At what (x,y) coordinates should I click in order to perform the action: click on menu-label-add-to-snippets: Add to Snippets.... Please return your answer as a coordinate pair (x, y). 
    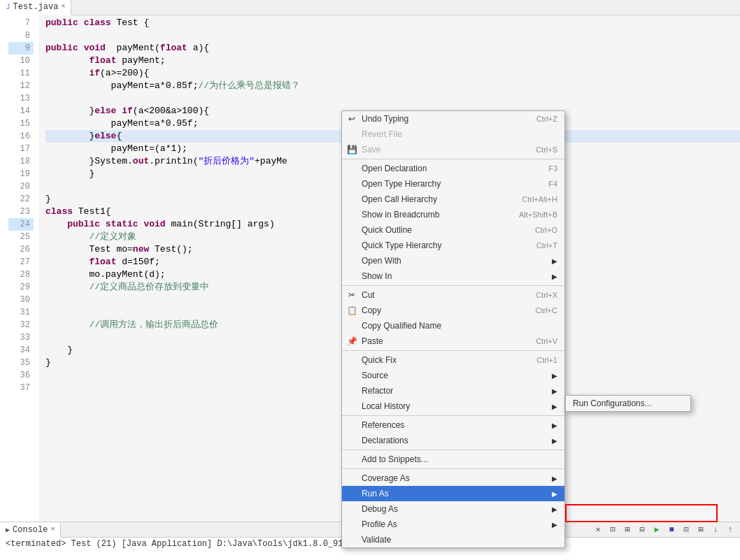
    Looking at the image, I should click on (394, 459).